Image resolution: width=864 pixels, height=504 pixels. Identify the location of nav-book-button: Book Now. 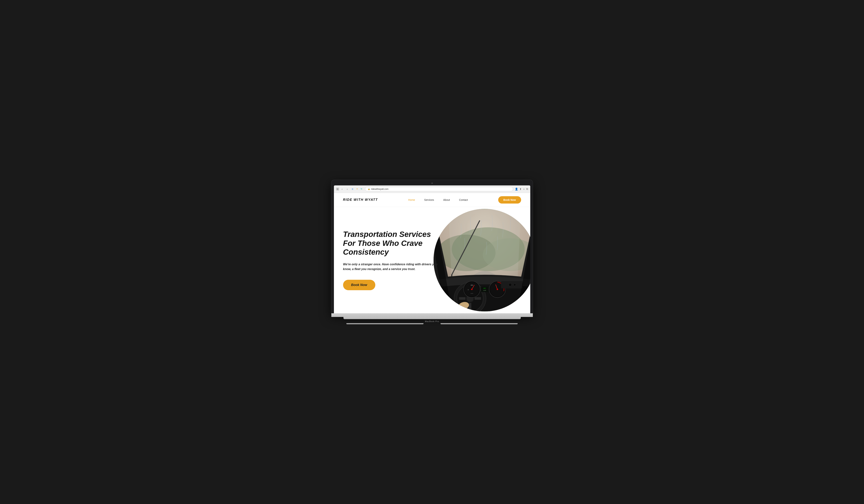
(509, 200).